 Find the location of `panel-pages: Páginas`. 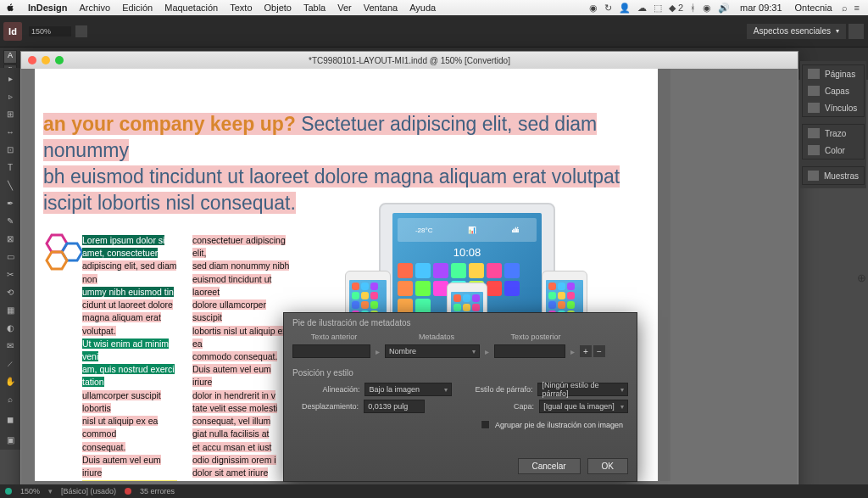

panel-pages: Páginas is located at coordinates (833, 74).